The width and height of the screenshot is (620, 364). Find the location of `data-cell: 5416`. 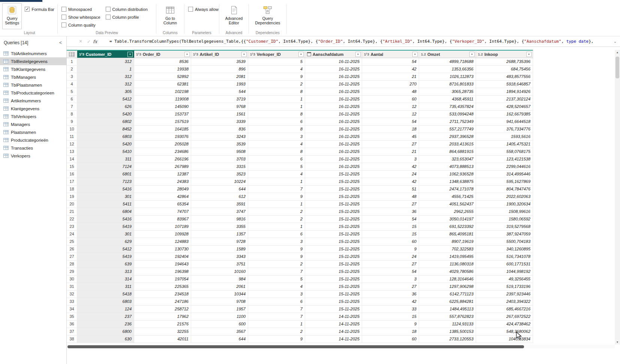

data-cell: 5416 is located at coordinates (106, 219).